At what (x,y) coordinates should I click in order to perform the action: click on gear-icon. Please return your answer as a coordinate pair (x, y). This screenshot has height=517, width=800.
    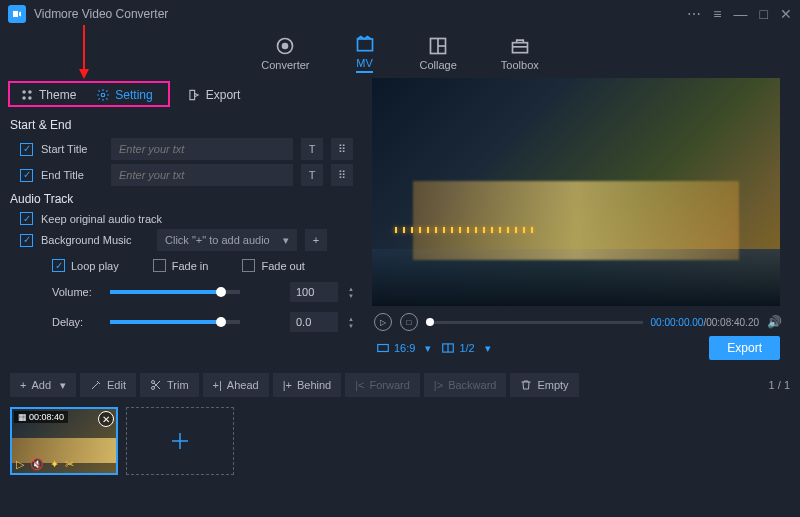
    Looking at the image, I should click on (103, 95).